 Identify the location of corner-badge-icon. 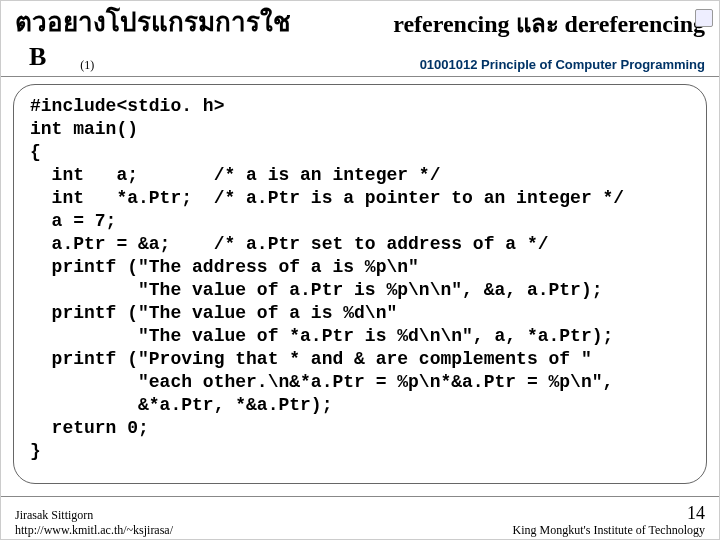
(704, 18).